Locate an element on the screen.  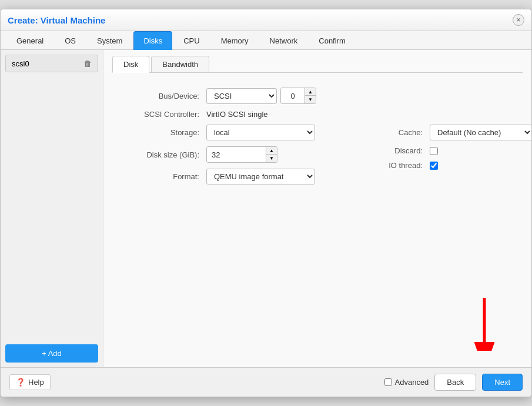
help-button: ❓ Help is located at coordinates (30, 382).